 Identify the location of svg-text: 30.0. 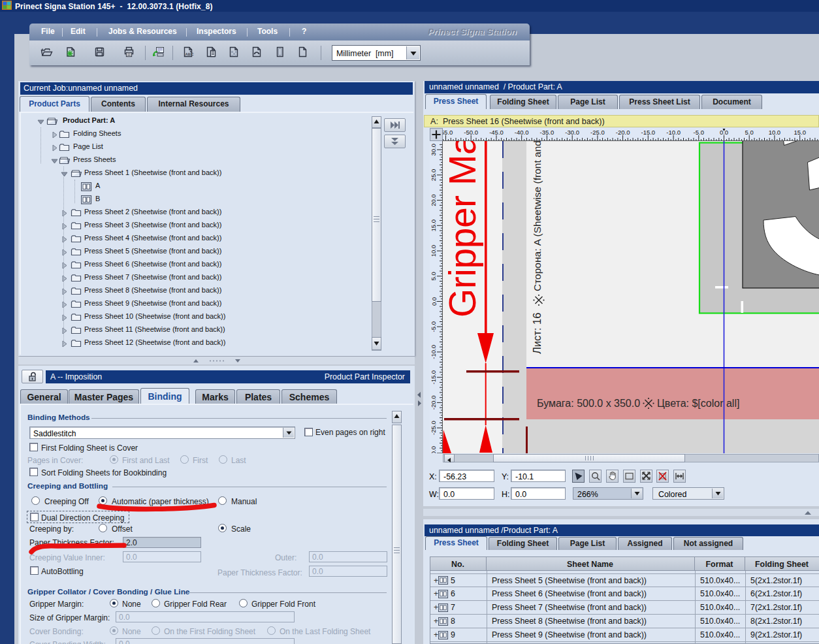
(434, 150).